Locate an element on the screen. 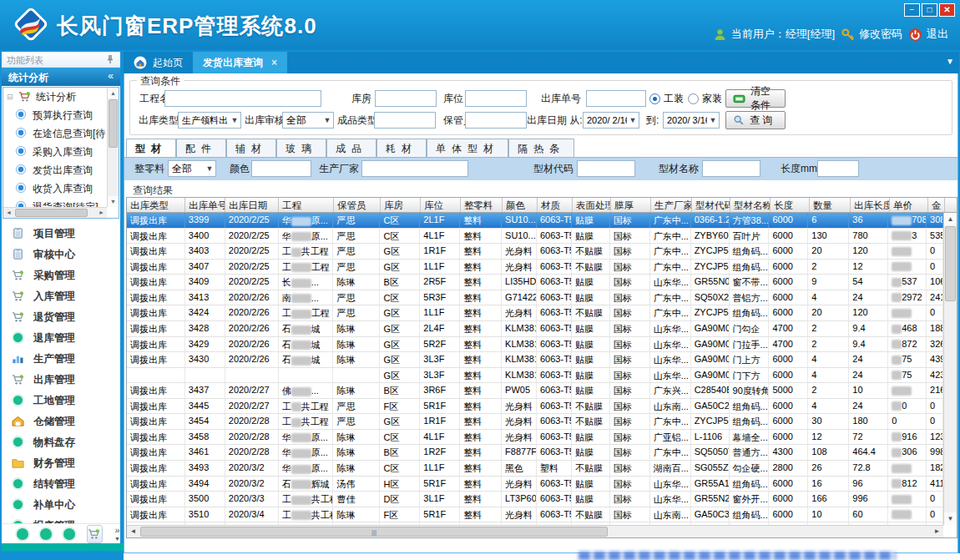 Image resolution: width=960 pixels, height=560 pixels. table-vscroll-thumb is located at coordinates (950, 264).